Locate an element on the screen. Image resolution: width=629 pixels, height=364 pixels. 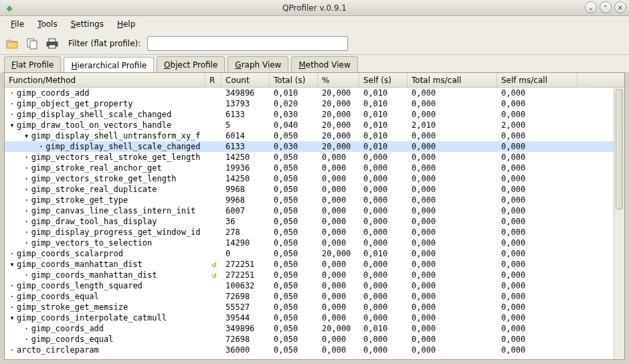
col-count: Count is located at coordinates (246, 80).